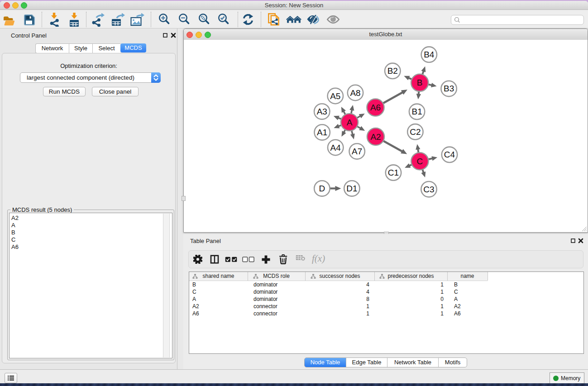 The image size is (588, 386). What do you see at coordinates (420, 82) in the screenshot?
I see `svg-text: B` at bounding box center [420, 82].